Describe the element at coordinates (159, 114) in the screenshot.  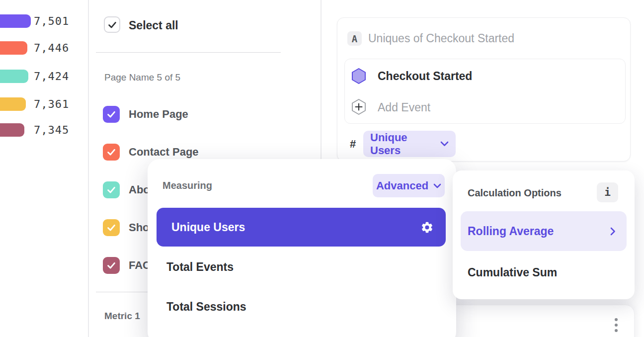
I see `filter-item-label: Home Page` at that location.